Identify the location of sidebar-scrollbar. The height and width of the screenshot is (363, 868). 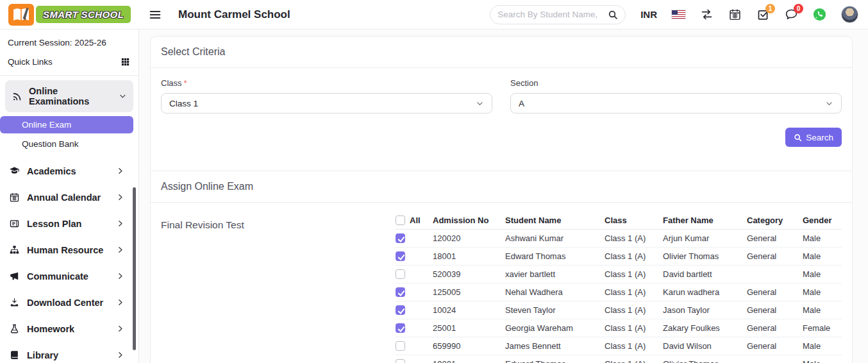
(135, 269).